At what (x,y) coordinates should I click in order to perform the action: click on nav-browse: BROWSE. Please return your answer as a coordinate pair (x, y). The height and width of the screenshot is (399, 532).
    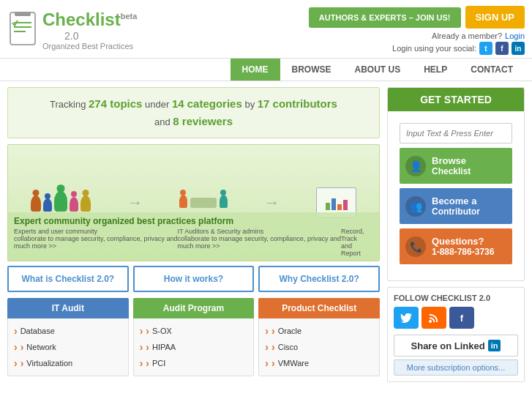
    Looking at the image, I should click on (312, 70).